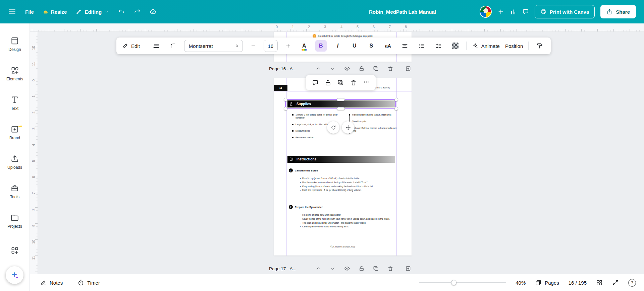  I want to click on more-options-button, so click(366, 82).